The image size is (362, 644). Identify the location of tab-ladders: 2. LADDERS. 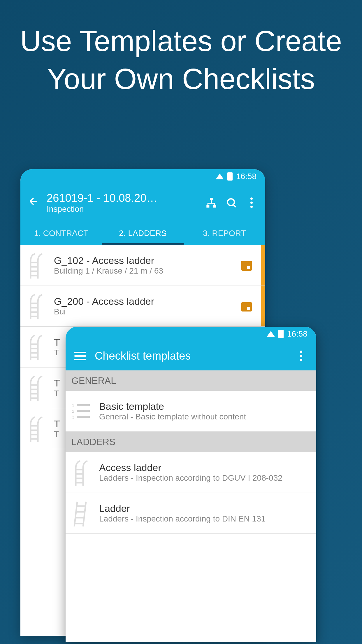
(143, 233).